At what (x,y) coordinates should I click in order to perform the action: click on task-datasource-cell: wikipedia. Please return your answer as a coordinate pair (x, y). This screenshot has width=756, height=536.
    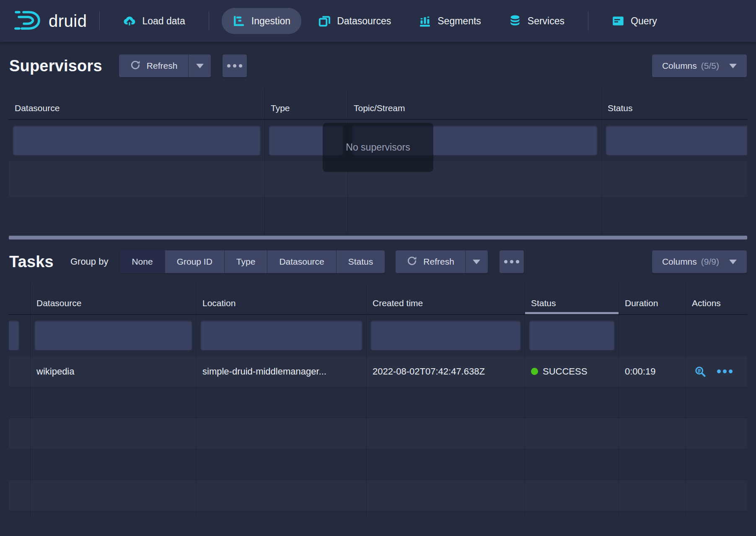
    Looking at the image, I should click on (114, 372).